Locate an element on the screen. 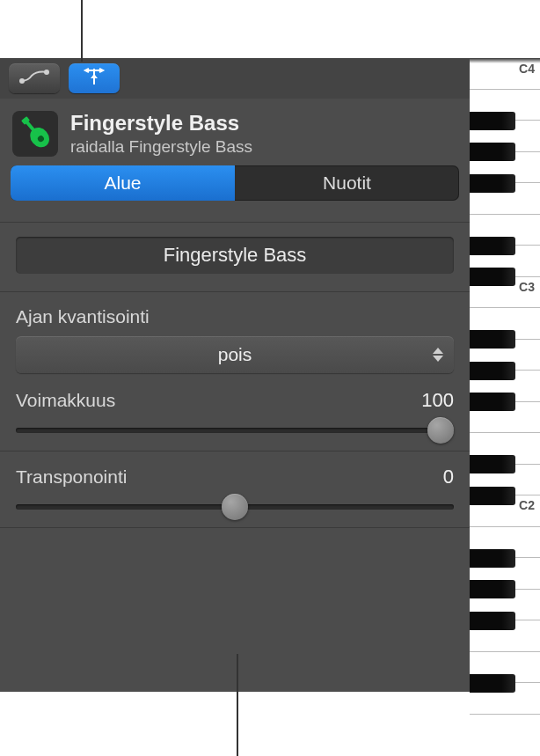 This screenshot has width=540, height=756. tab-region: Alue is located at coordinates (123, 183).